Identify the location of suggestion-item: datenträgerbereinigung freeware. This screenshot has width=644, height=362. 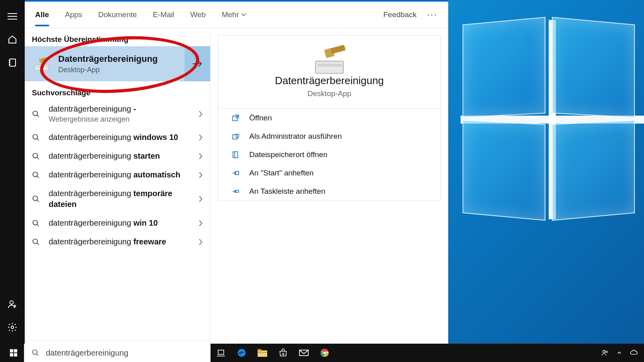
(117, 242).